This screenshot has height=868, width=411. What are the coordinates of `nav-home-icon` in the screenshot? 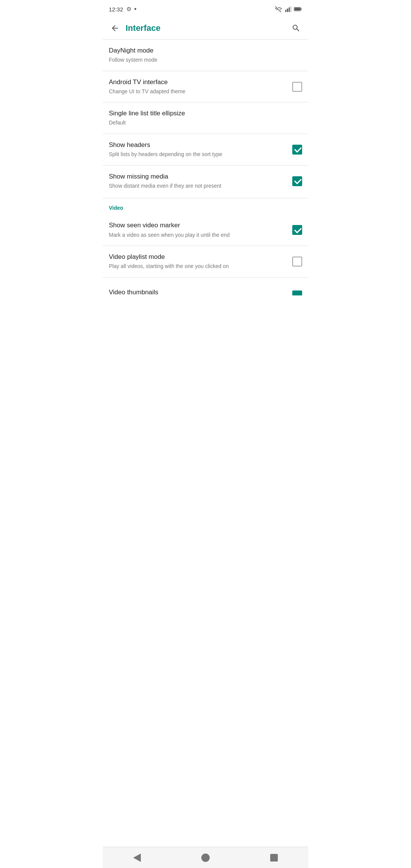 It's located at (206, 858).